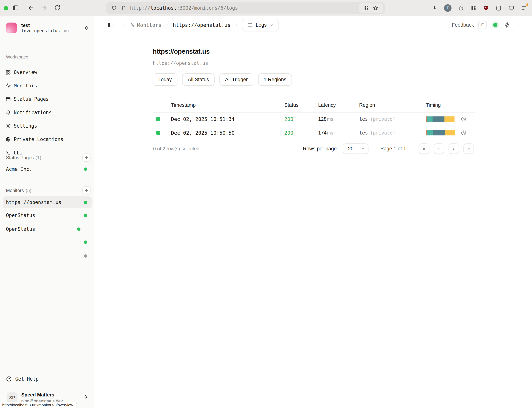  I want to click on bookmark-star-icon, so click(375, 8).